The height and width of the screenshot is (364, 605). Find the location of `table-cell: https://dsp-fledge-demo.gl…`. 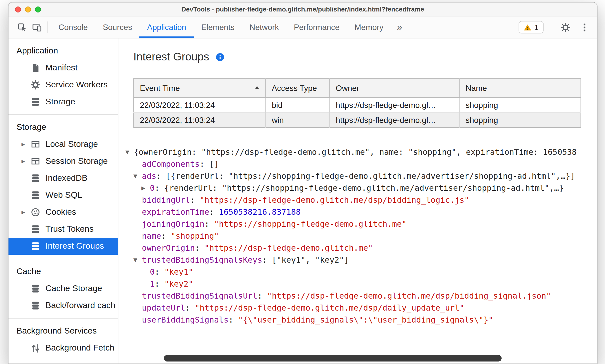

table-cell: https://dsp-fledge-demo.gl… is located at coordinates (394, 120).